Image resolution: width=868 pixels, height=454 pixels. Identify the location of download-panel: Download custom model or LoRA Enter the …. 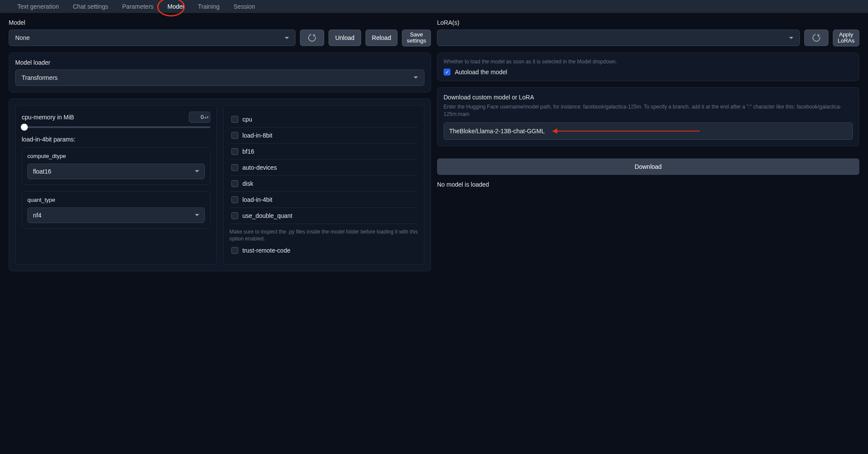
(648, 117).